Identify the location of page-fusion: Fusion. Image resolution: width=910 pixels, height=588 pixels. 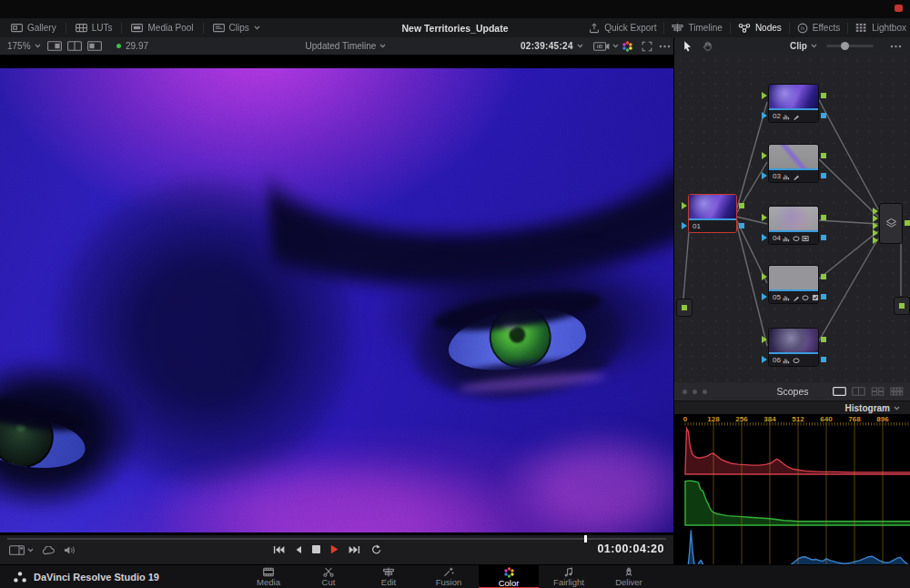
(449, 577).